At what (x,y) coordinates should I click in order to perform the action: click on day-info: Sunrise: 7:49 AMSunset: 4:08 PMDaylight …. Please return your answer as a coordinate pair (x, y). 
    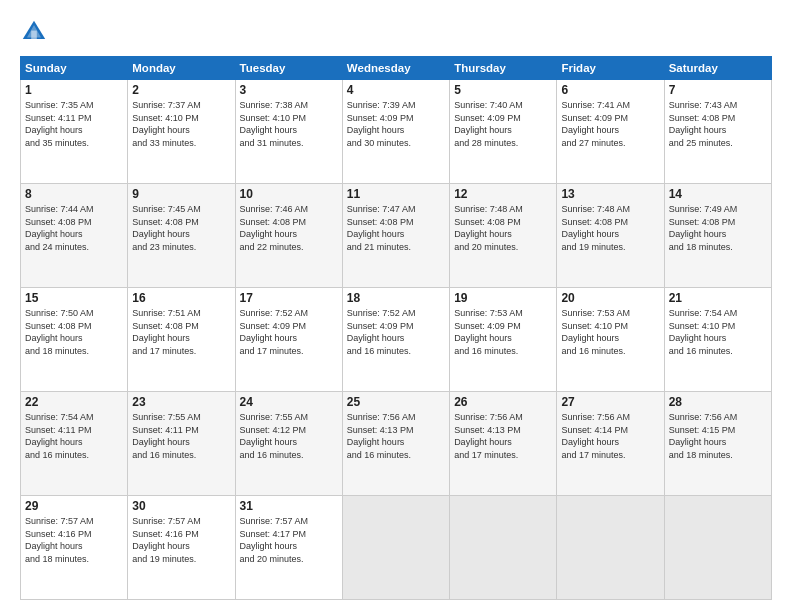
    Looking at the image, I should click on (704, 228).